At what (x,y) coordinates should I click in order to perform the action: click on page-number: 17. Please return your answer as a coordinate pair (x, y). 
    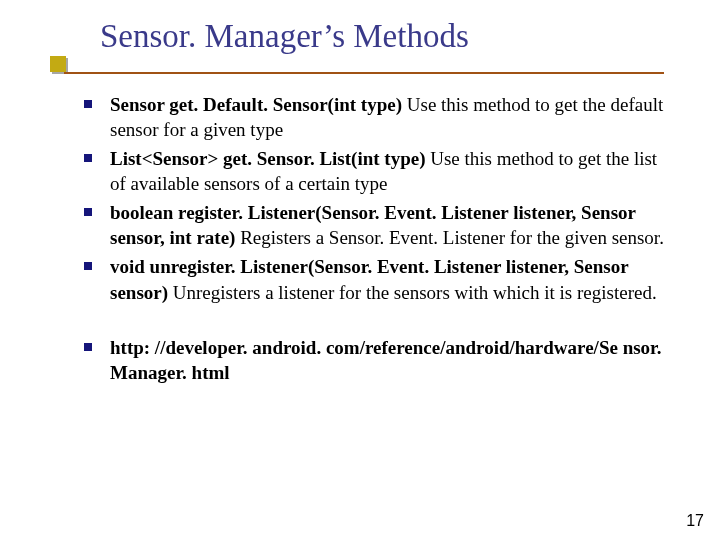
    Looking at the image, I should click on (695, 521).